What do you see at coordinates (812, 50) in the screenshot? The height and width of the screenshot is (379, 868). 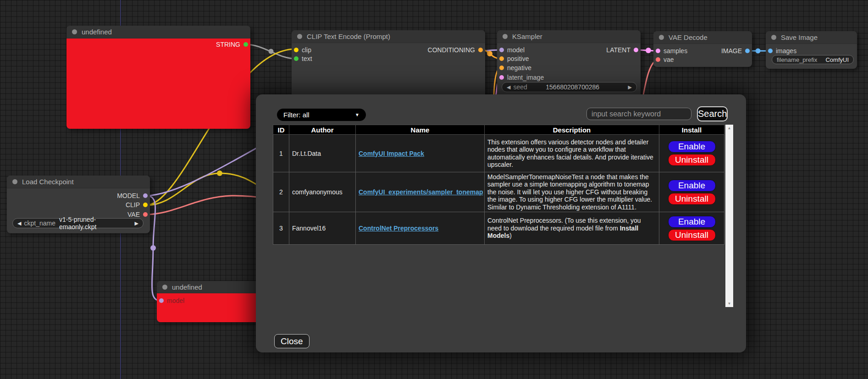 I see `node-save-image: Save Image images filename_prefix ComfyU…` at bounding box center [812, 50].